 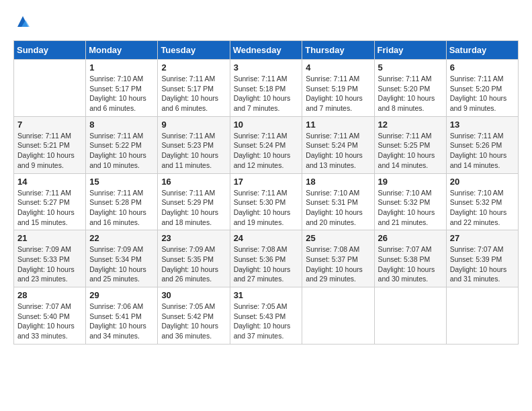 I want to click on day-info: Sunrise: 7:11 AMSunset: 5:18 PMDaylight:…, so click(x=266, y=94).